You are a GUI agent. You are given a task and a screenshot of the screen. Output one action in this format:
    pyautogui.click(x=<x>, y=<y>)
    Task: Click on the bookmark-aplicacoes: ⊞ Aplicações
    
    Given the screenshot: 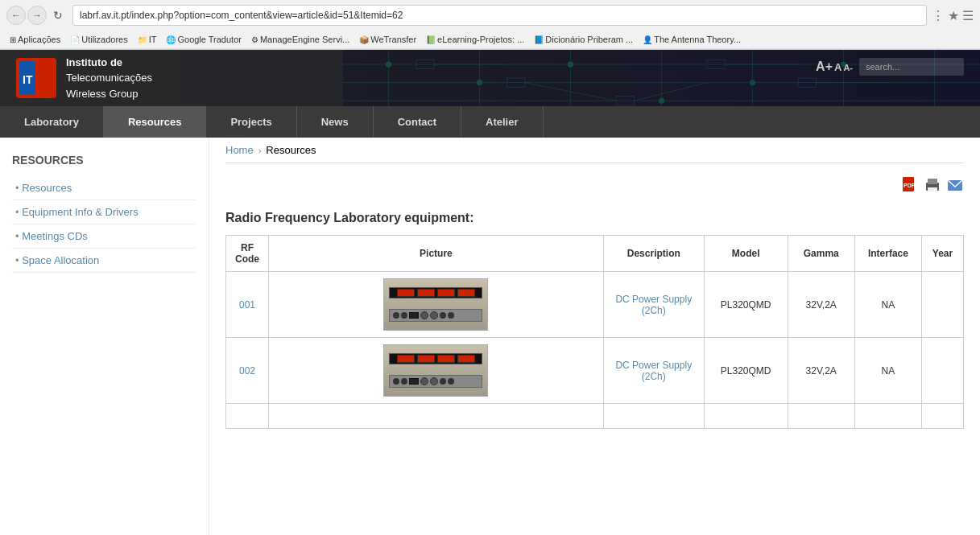 What is the action you would take?
    pyautogui.click(x=35, y=39)
    